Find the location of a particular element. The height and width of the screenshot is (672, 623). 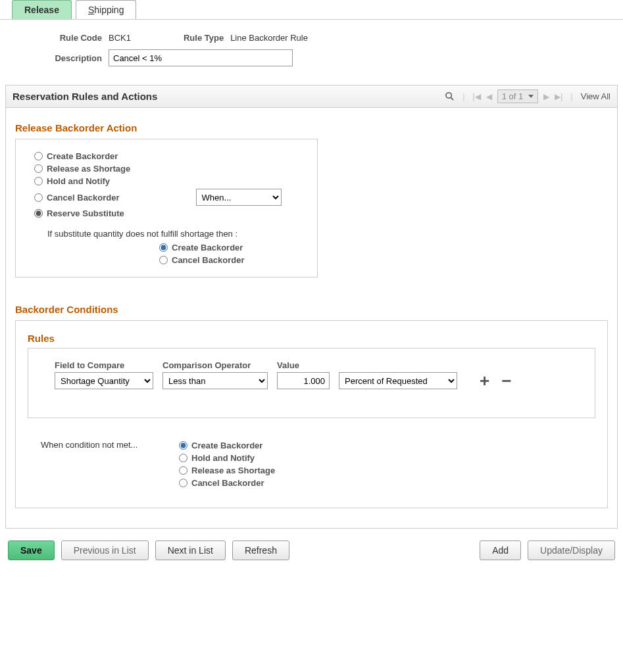

pager-text: 1 of 1 is located at coordinates (513, 96).